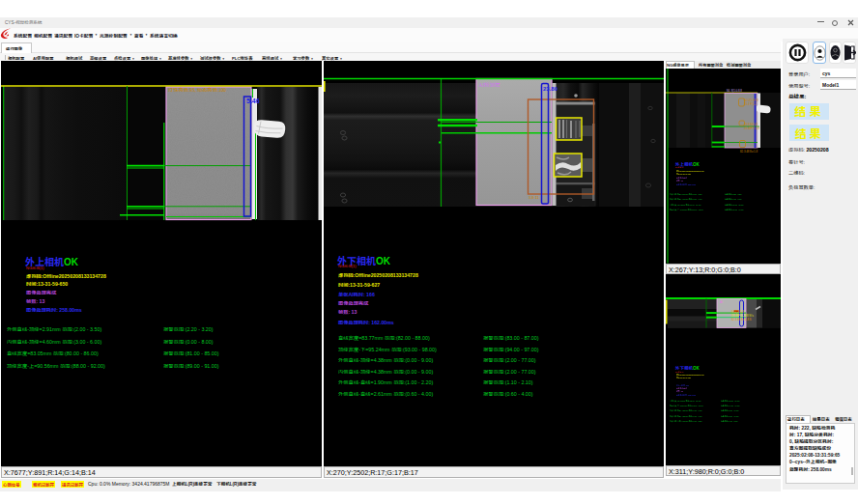 The height and width of the screenshot is (504, 858). I want to click on svg-text: 84. 8(1.0-8.8, so click(734, 91).